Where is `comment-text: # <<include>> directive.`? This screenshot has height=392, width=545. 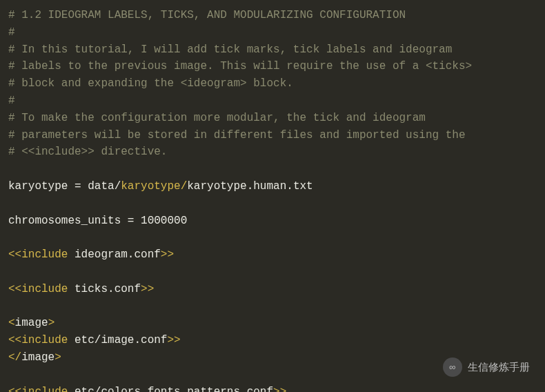 comment-text: # <<include>> directive. is located at coordinates (88, 152).